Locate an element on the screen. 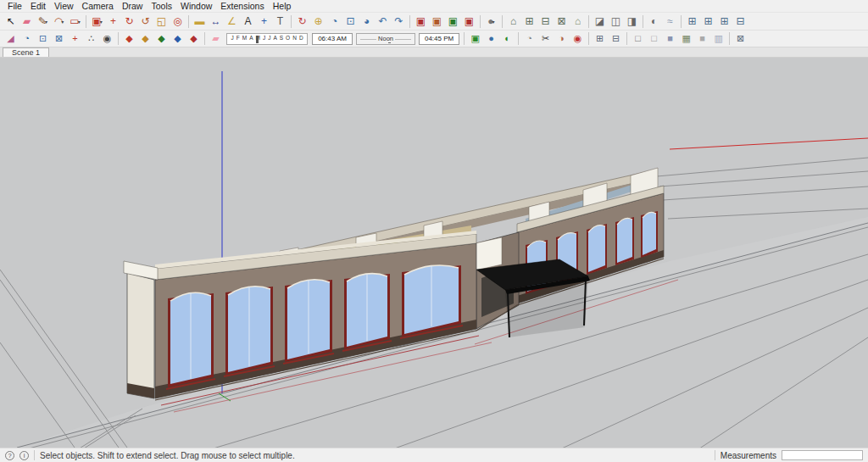  menu-extensions: Extensions is located at coordinates (242, 6).